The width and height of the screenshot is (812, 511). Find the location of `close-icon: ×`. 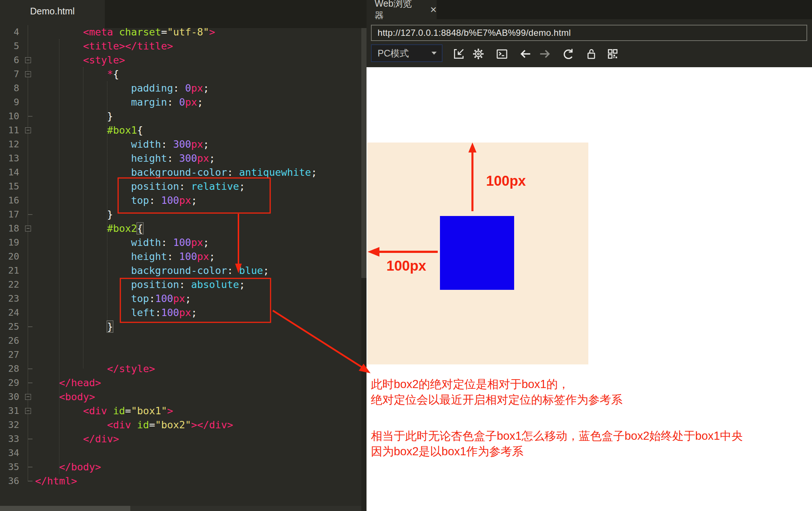

close-icon: × is located at coordinates (433, 10).